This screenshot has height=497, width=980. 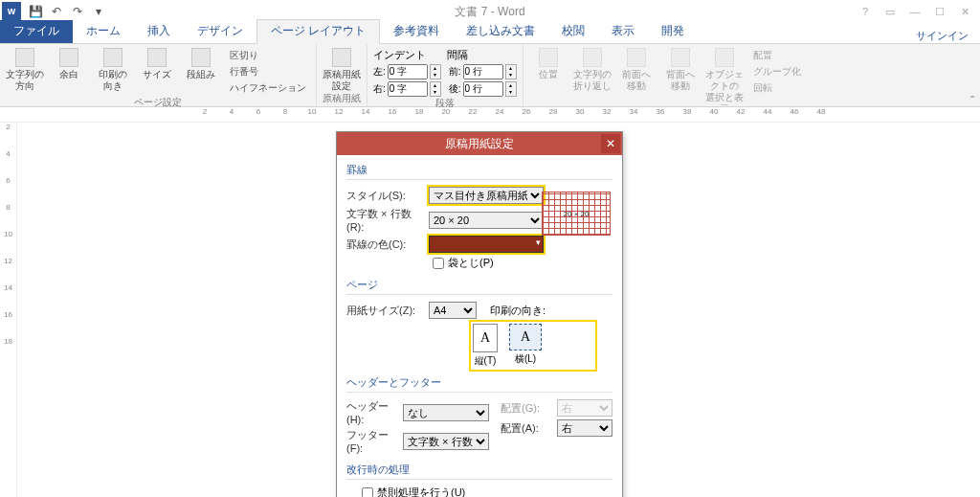 I want to click on group-paragraph: インデント 間隔 左:▴▾ 前:▴▾ 右:▴▾ 後:▴▾ 段落, so click(x=446, y=75).